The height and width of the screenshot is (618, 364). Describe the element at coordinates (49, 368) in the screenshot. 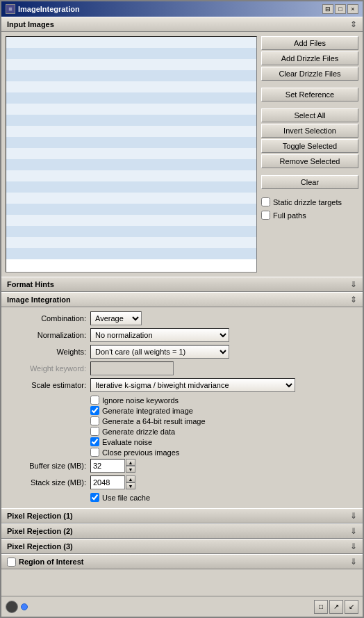

I see `weight-keyword-label: Weight keyword:` at that location.